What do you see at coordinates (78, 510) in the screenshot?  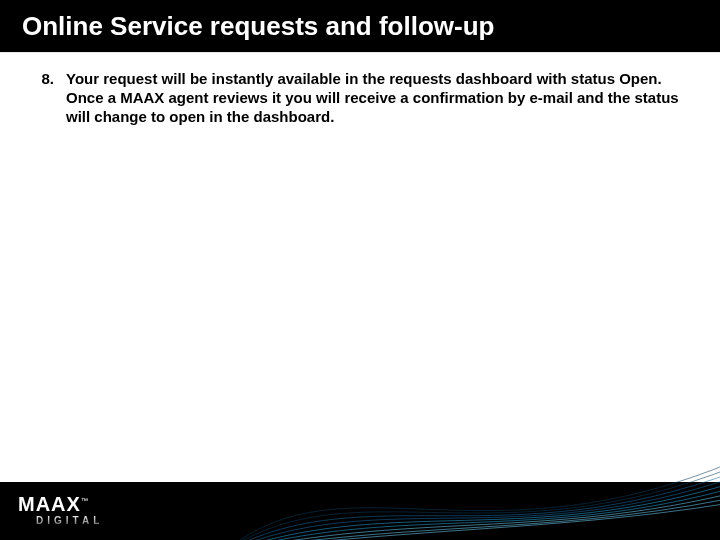 I see `brand-logo: MAAX™ DIGITAL` at bounding box center [78, 510].